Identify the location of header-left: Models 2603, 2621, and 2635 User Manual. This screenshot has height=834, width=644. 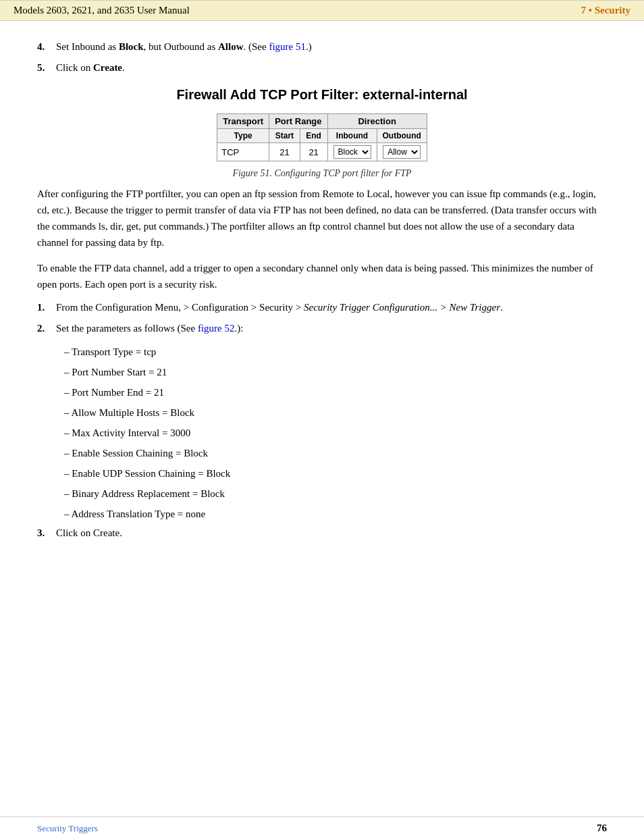
(101, 11).